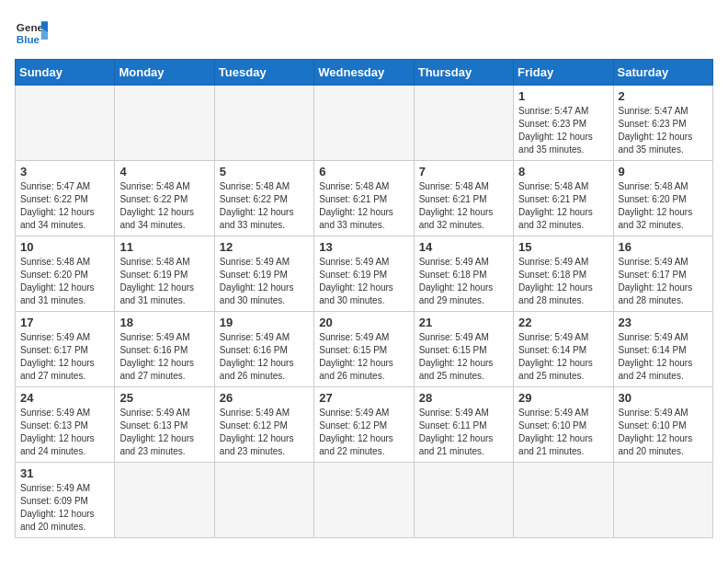  What do you see at coordinates (264, 73) in the screenshot?
I see `weekday-header-tuesday: Tuesday` at bounding box center [264, 73].